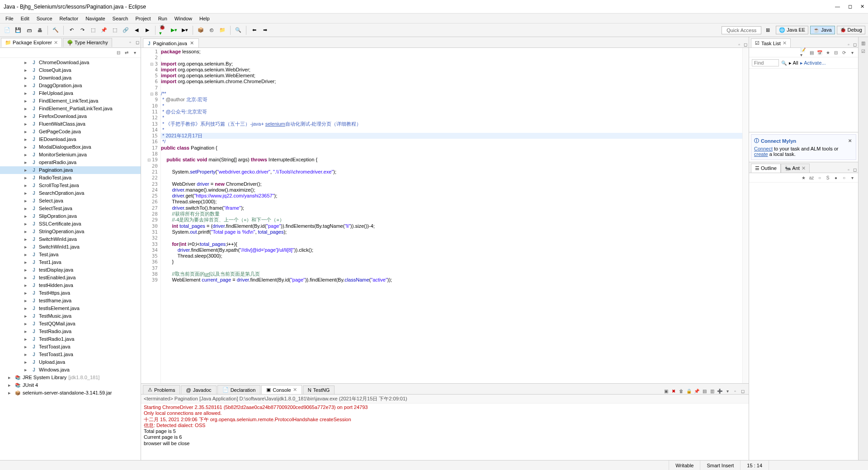 This screenshot has width=868, height=470. I want to click on link-button: 🔗, so click(126, 30).